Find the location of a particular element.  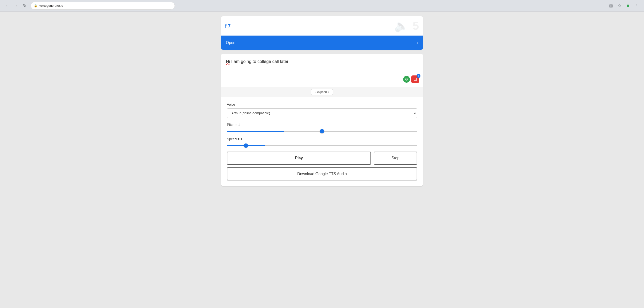

text-area-section: Hi I am going to college call later G ⚀ … is located at coordinates (322, 71).